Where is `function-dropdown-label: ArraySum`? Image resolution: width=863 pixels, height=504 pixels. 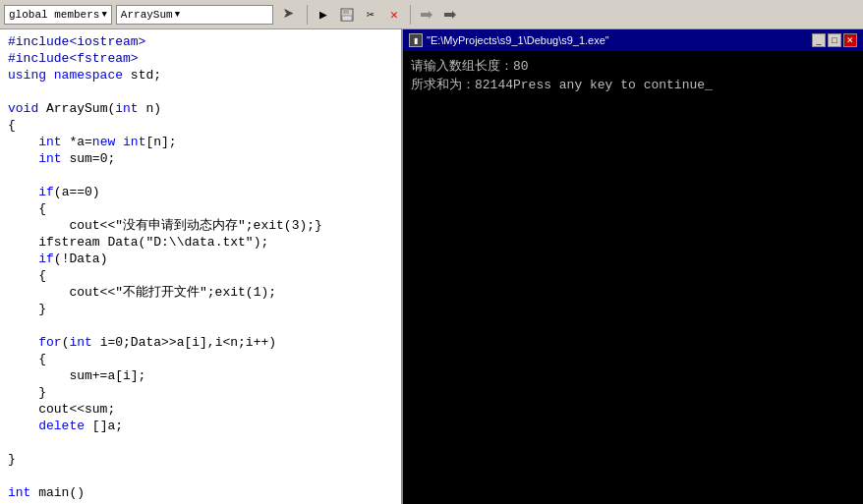 function-dropdown-label: ArraySum is located at coordinates (147, 15).